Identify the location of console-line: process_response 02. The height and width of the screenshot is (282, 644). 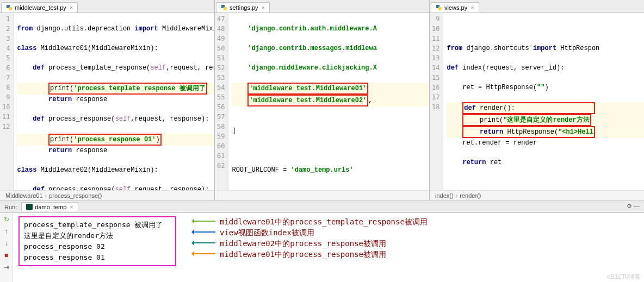
(97, 247).